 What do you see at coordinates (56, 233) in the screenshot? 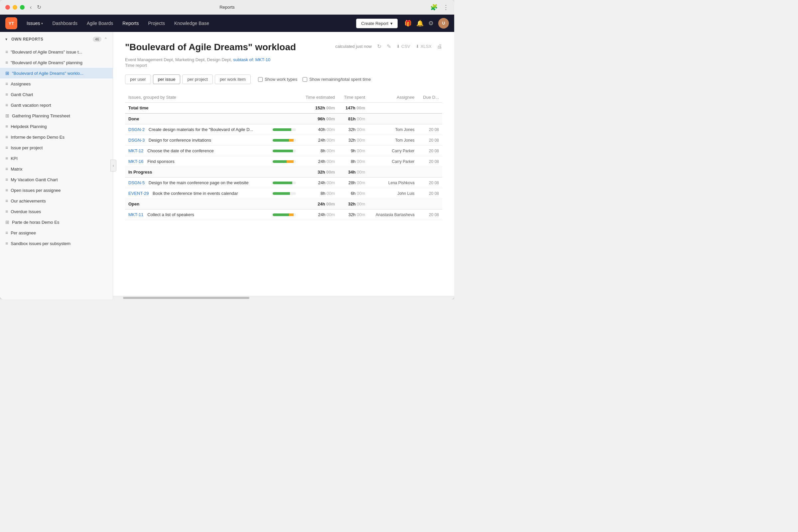
I see `sidebar-item-17: ≡Per assignee` at bounding box center [56, 233].